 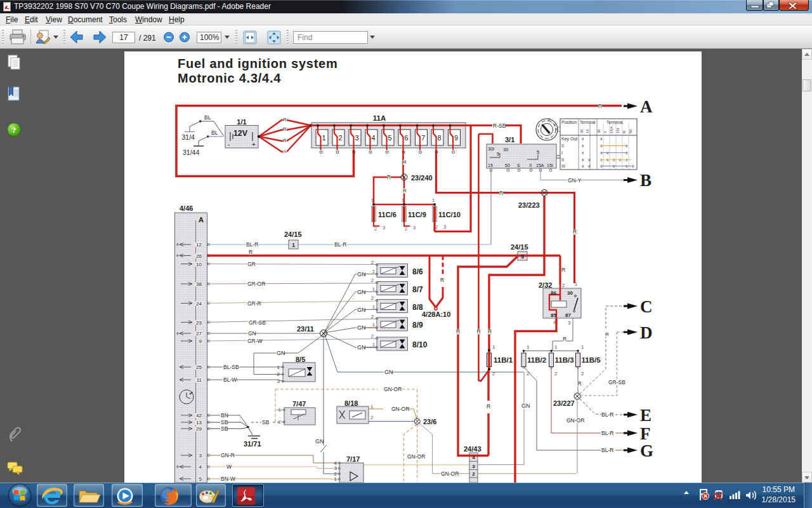 What do you see at coordinates (591, 360) in the screenshot?
I see `svg-text: 11B/5` at bounding box center [591, 360].